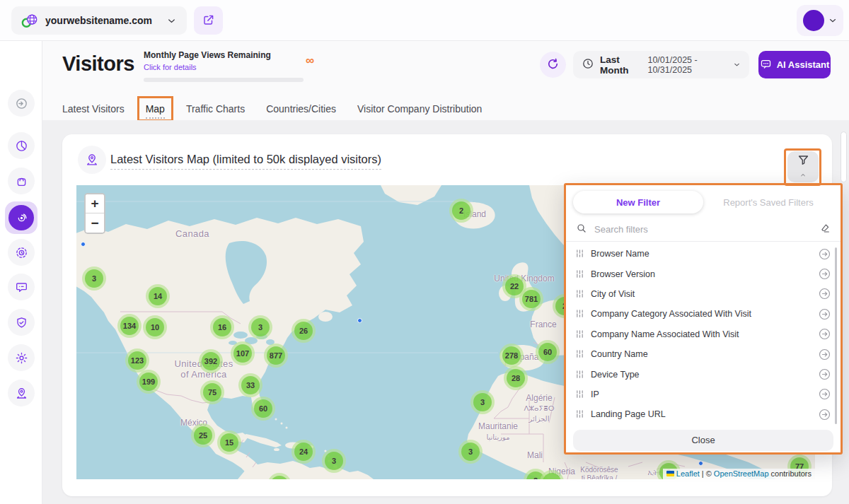  Describe the element at coordinates (222, 327) in the screenshot. I see `map-cluster-marker: 16` at that location.